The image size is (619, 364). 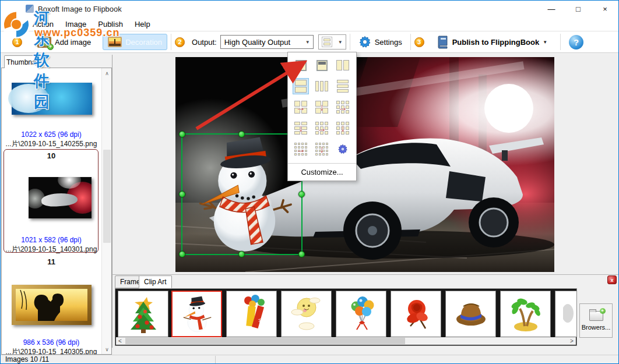 What do you see at coordinates (216, 360) in the screenshot?
I see `status-divider` at bounding box center [216, 360].